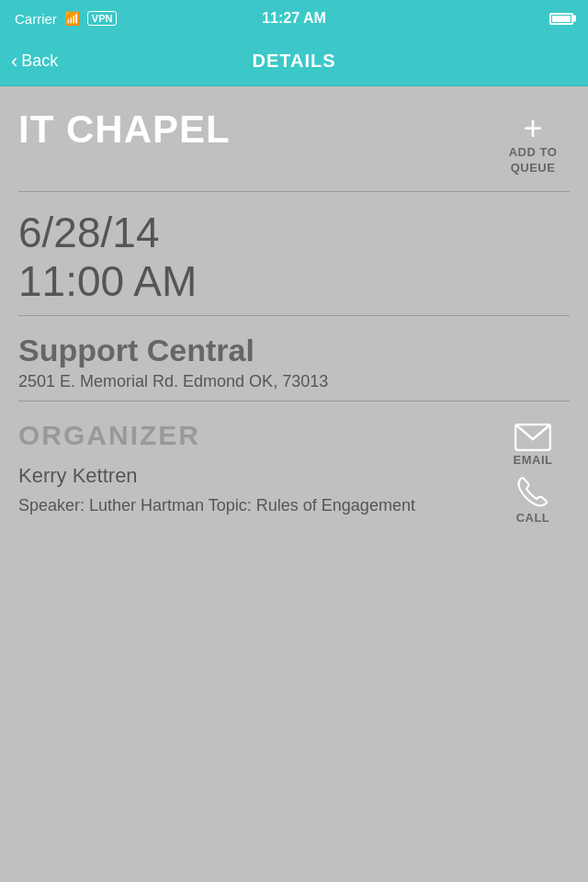 The width and height of the screenshot is (588, 882). I want to click on location-name: Support Central, so click(294, 351).